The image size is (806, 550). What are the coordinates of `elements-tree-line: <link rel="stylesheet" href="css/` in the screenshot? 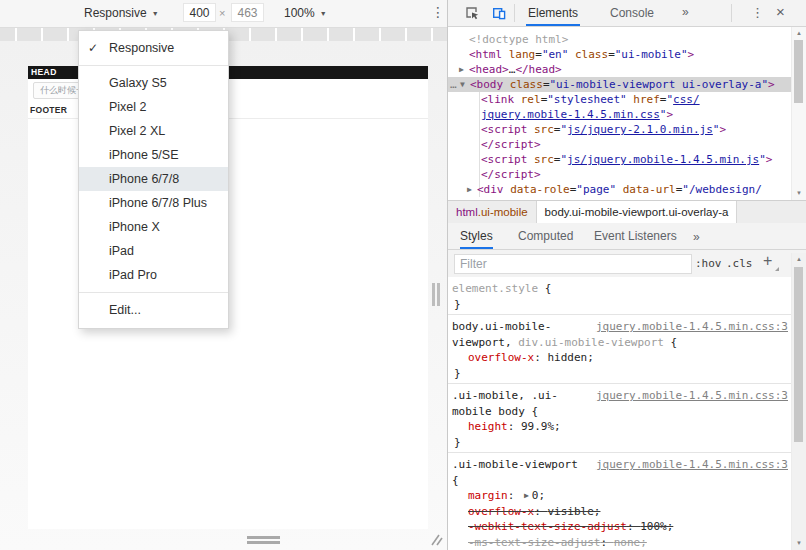 It's located at (620, 100).